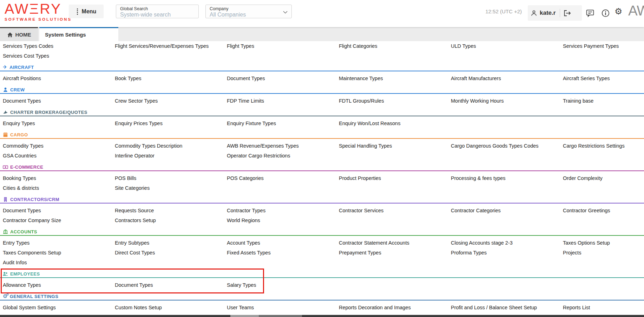 Image resolution: width=644 pixels, height=317 pixels. I want to click on settings-link-allowance-types: Allowance Types, so click(22, 285).